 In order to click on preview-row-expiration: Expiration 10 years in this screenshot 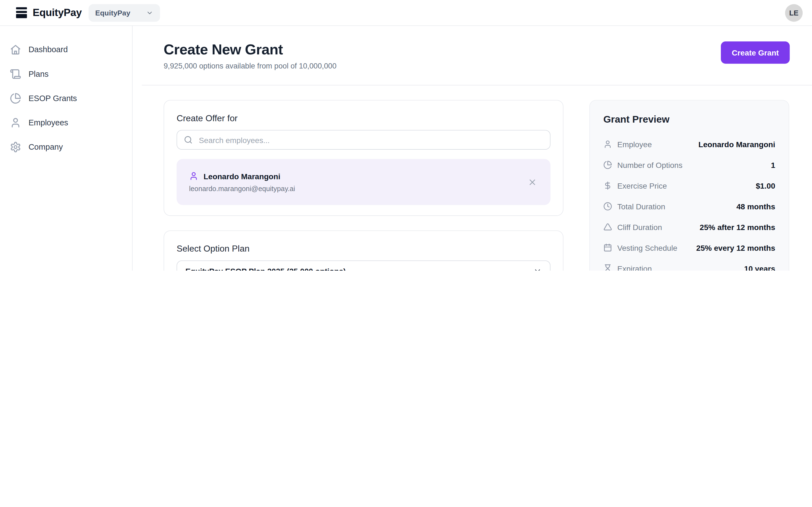, I will do `click(689, 267)`.